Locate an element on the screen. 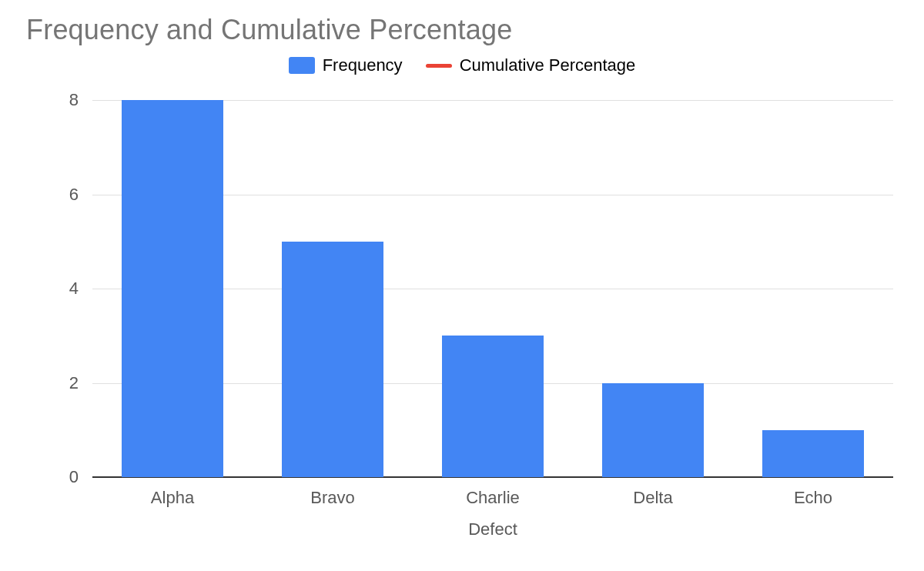 This screenshot has width=924, height=571. legend-label-frequency: Frequency is located at coordinates (363, 65).